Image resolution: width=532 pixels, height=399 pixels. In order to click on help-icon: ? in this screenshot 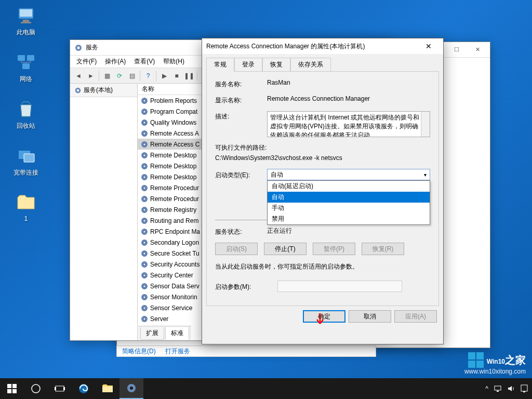, I will do `click(148, 76)`.